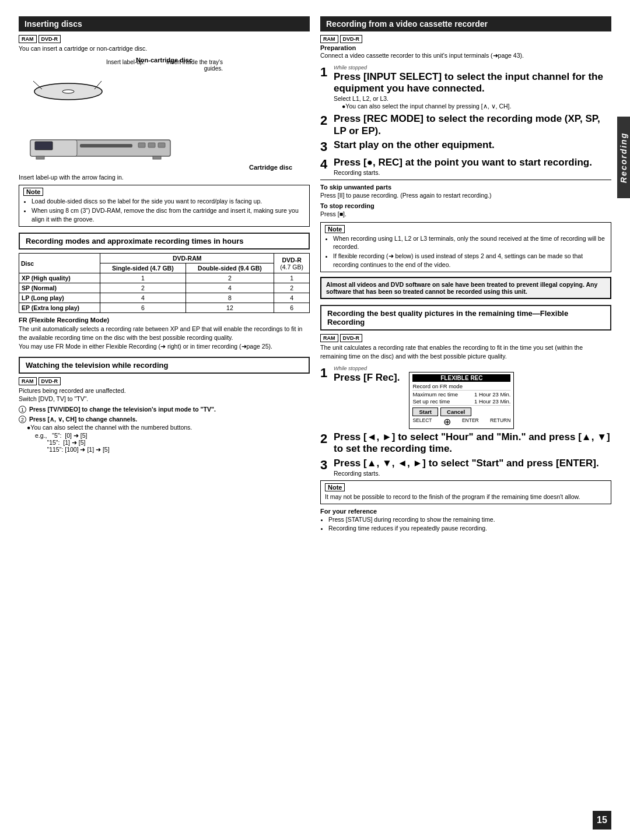 The height and width of the screenshot is (840, 630). I want to click on flex-badge-ram: RAM, so click(329, 338).